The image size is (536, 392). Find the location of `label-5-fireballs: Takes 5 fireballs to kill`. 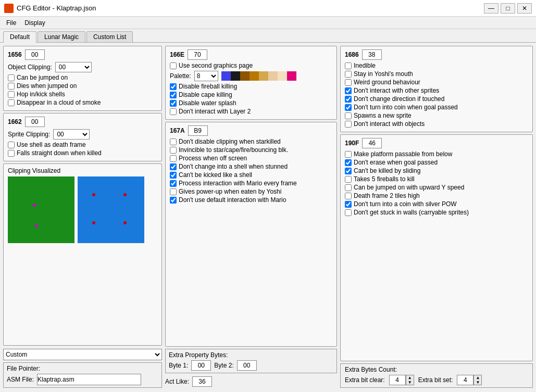

label-5-fireballs: Takes 5 fireballs to kill is located at coordinates (384, 179).